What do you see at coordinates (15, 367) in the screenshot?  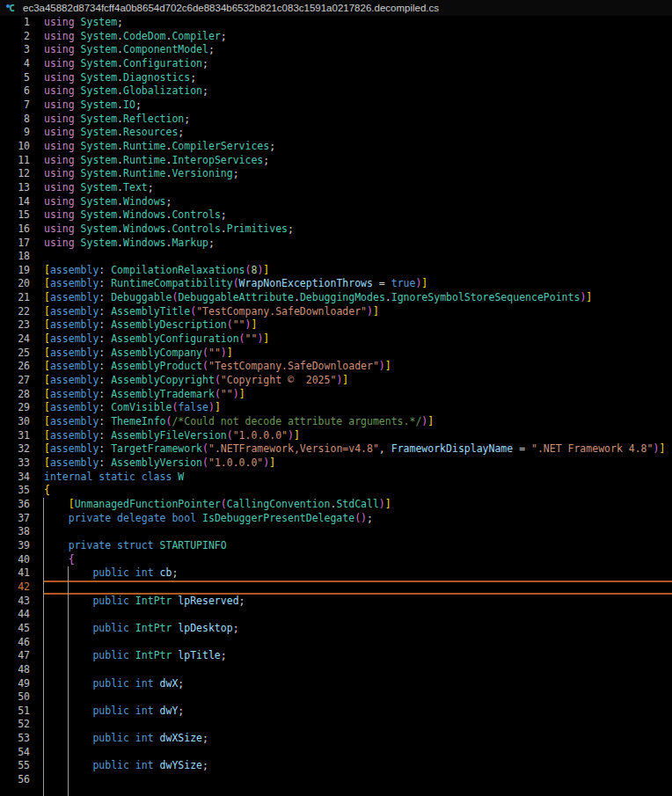 I see `line-number: 26` at bounding box center [15, 367].